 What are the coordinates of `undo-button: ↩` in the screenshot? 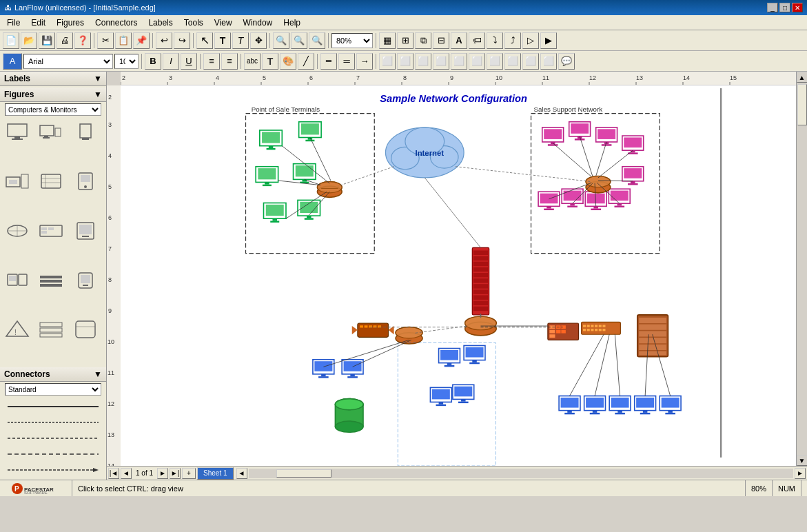 It's located at (164, 41).